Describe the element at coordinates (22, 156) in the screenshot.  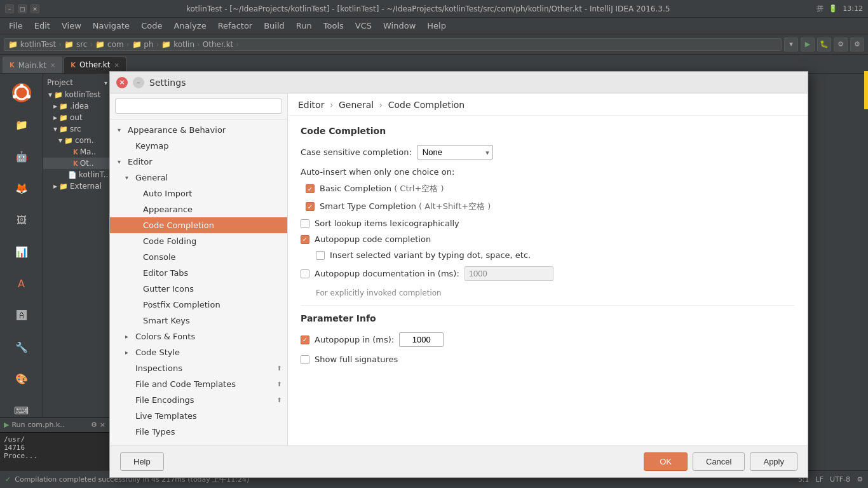
I see `sidebar-android-icon: 🤖` at that location.